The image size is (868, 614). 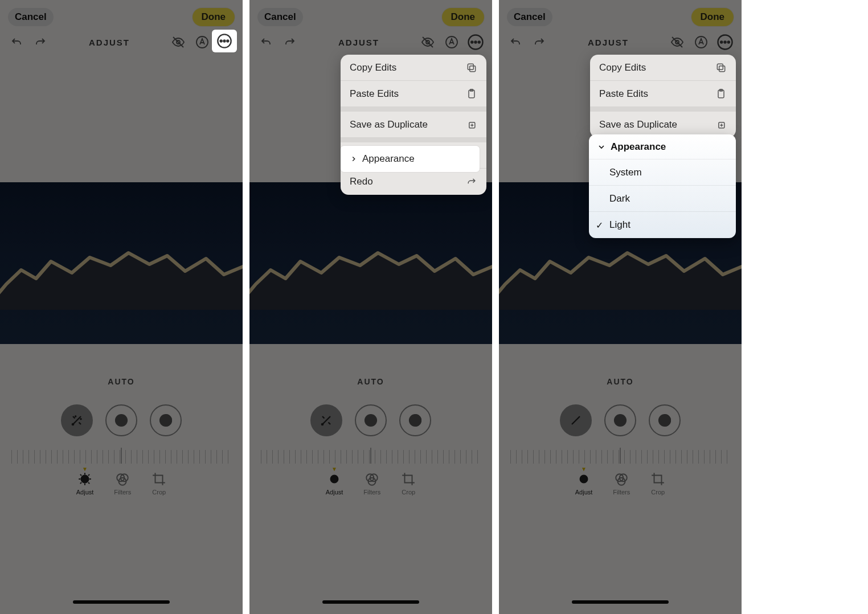 What do you see at coordinates (599, 226) in the screenshot?
I see `checkmark-icon: ✓` at bounding box center [599, 226].